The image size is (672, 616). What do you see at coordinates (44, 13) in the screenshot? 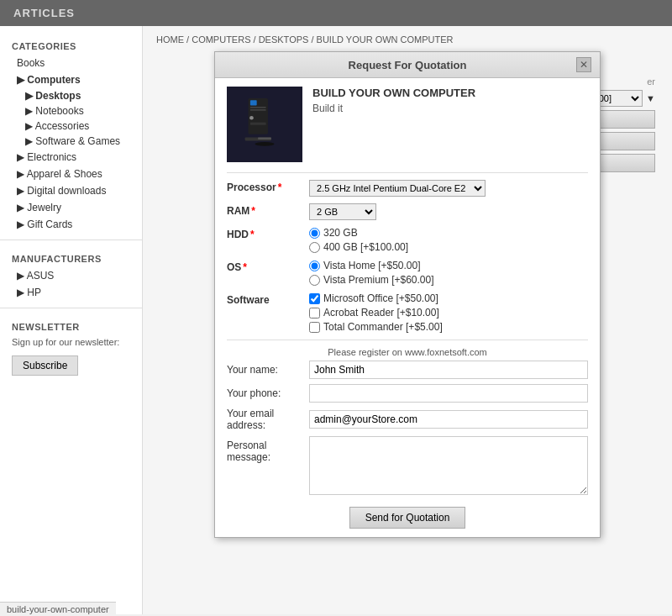
I see `top-bar-title: ARTICLES` at bounding box center [44, 13].